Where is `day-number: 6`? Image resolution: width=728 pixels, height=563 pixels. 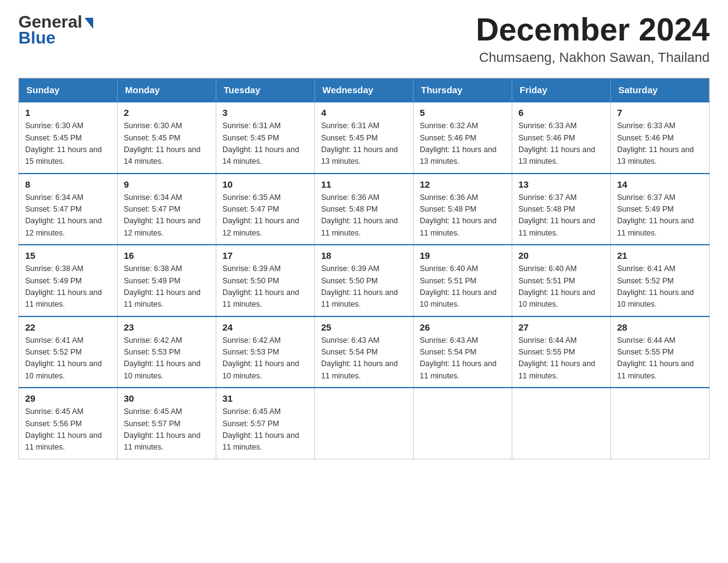 day-number: 6 is located at coordinates (561, 113).